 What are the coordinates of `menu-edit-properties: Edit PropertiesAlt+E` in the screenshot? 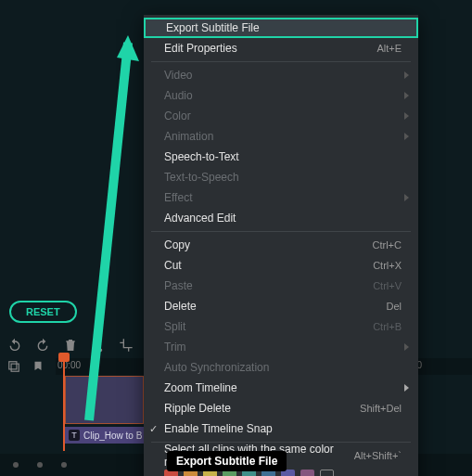 It's located at (281, 48).